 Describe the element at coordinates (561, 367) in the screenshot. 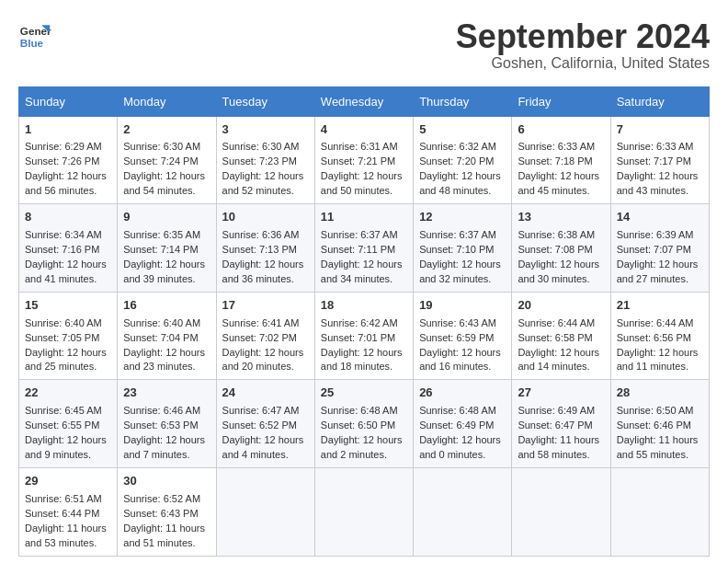

I see `day-detail: and 14 minutes.` at that location.